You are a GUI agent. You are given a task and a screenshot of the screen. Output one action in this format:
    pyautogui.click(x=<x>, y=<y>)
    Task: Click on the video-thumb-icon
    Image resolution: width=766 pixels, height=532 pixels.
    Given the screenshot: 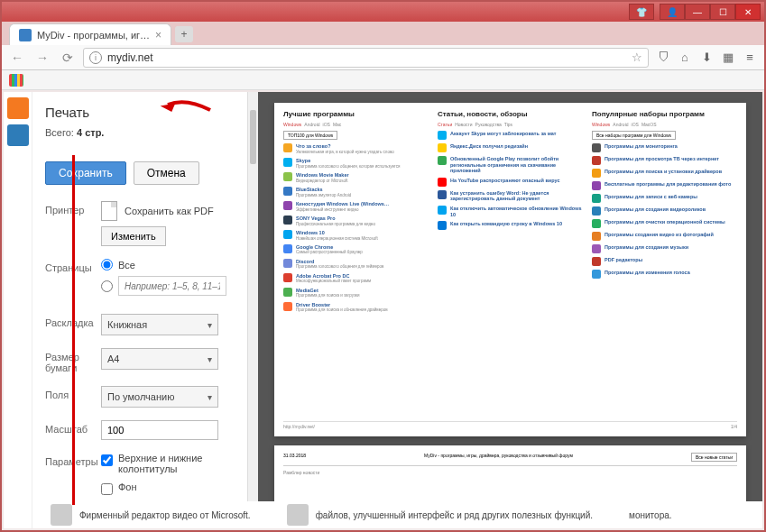 What is the action you would take?
    pyautogui.click(x=61, y=515)
    